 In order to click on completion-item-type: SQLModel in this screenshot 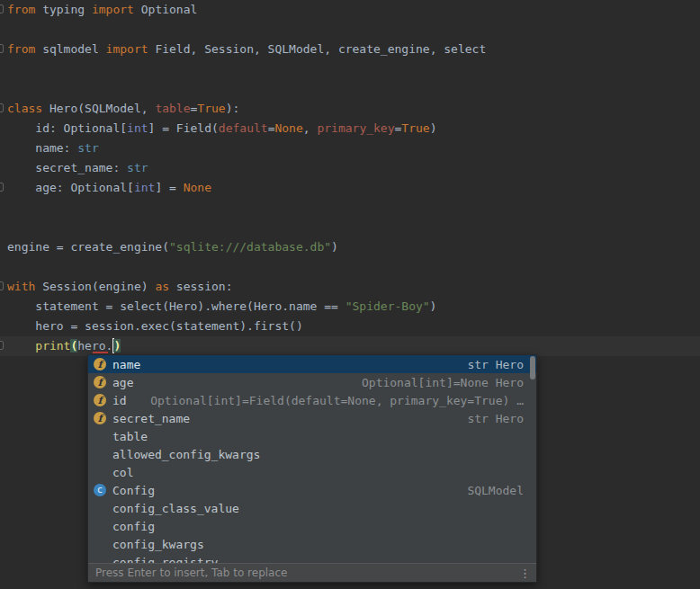, I will do `click(489, 491)`.